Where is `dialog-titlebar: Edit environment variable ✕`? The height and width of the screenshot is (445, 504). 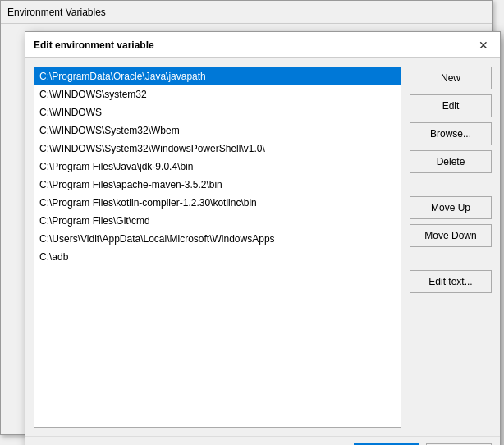
dialog-titlebar: Edit environment variable ✕ is located at coordinates (263, 45).